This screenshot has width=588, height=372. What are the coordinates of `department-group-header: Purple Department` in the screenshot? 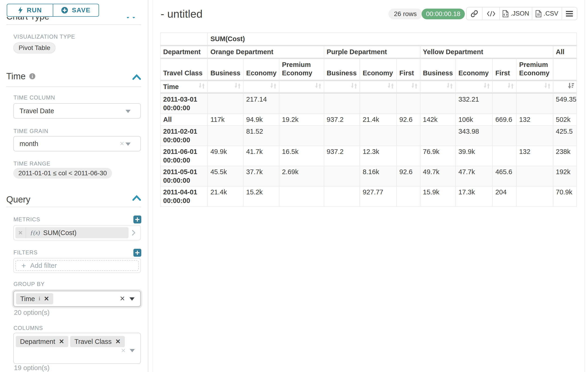 It's located at (372, 52).